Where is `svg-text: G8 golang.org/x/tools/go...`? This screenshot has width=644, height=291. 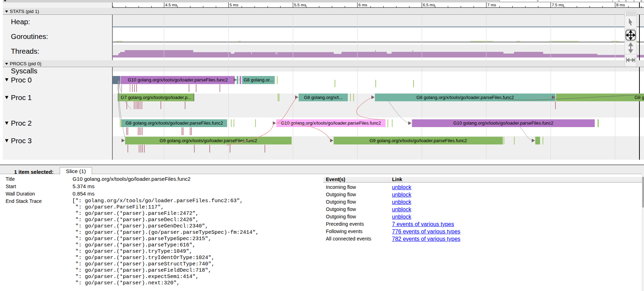
svg-text: G8 golang.org/x/tools/go... is located at coordinates (639, 98).